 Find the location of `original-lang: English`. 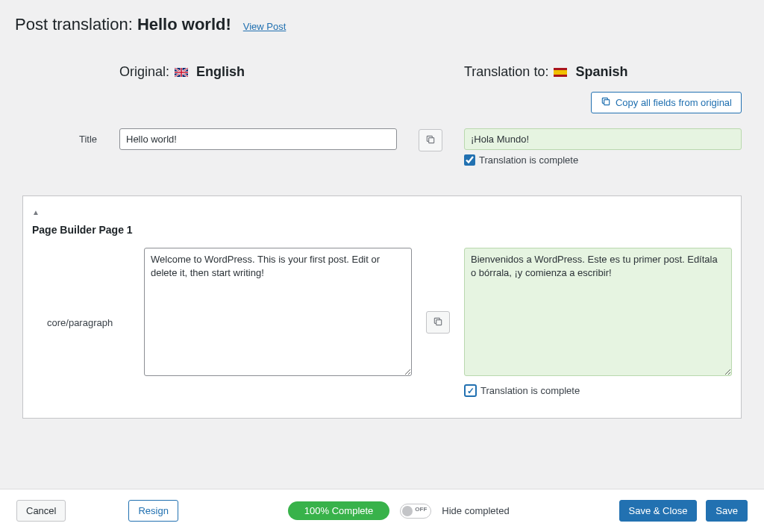

original-lang: English is located at coordinates (221, 72).